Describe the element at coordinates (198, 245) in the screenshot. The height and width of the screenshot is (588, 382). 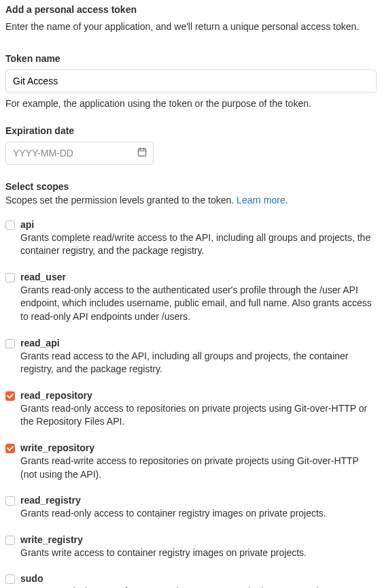
I see `scope-description: Grants complete read/write access to the…` at that location.